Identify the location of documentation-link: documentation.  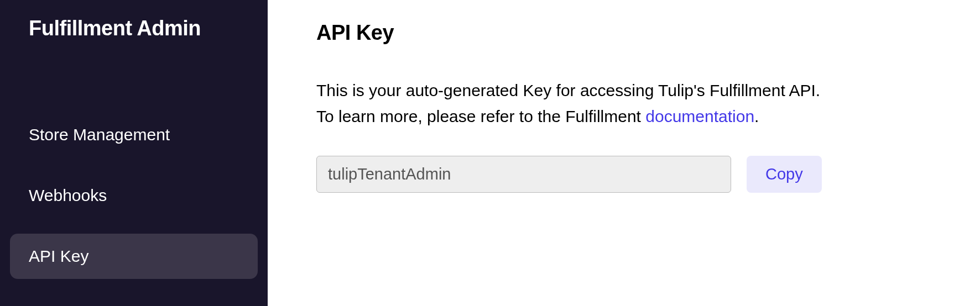
(700, 116).